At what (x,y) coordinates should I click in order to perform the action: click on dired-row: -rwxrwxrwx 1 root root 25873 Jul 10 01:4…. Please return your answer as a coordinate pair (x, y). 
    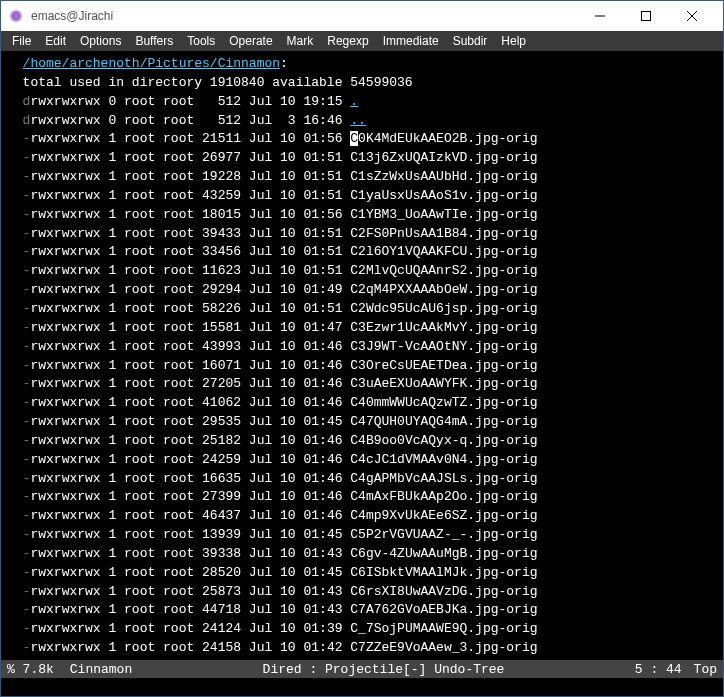
    Looking at the image, I should click on (280, 592).